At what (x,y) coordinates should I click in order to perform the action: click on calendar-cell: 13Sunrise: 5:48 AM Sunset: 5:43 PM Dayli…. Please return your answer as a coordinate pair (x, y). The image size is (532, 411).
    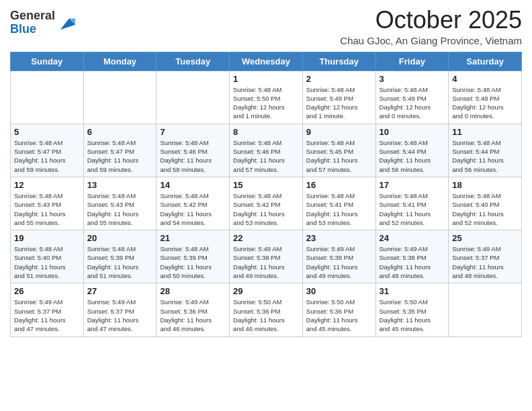
    Looking at the image, I should click on (120, 203).